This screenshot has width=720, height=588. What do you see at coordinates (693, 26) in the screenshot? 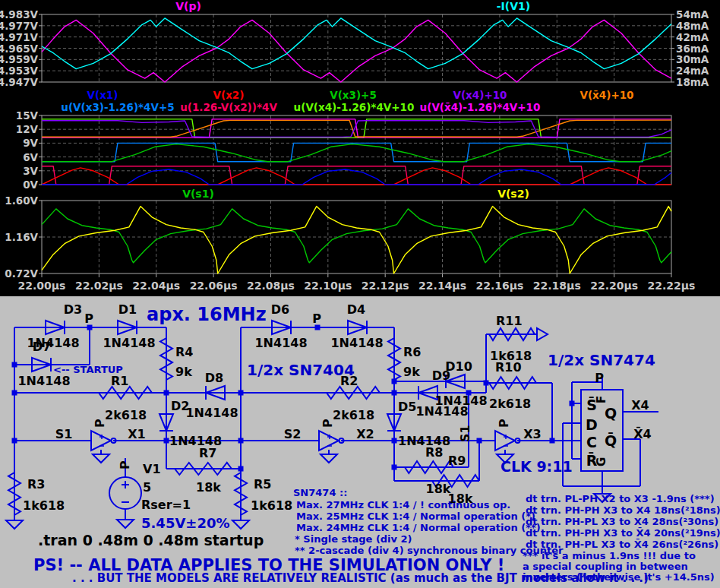
I see `y-axis-label-right: 48mA` at bounding box center [693, 26].